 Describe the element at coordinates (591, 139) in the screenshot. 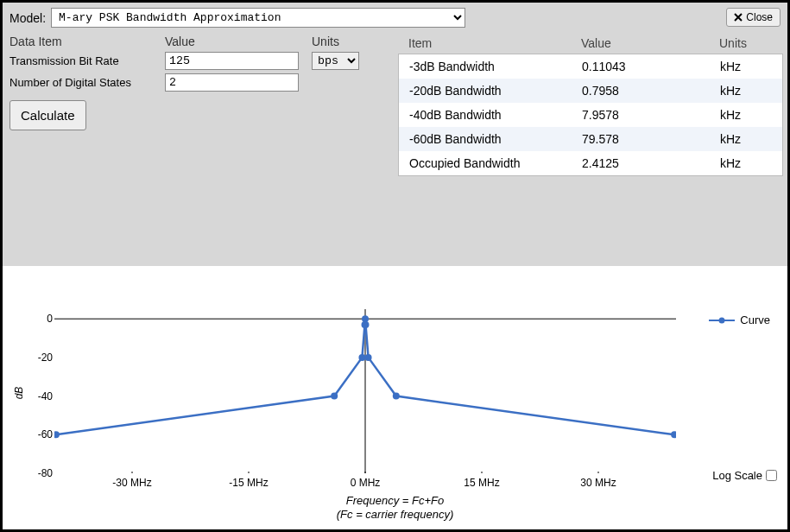

I see `table-row: -60dB Bandwidth79.578kHz` at that location.